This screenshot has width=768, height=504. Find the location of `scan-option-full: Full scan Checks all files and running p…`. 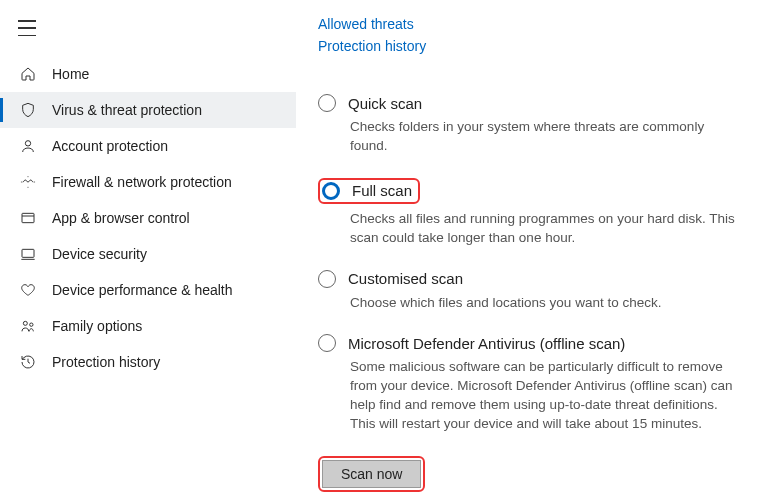

scan-option-full: Full scan Checks all files and running p… is located at coordinates (529, 213).